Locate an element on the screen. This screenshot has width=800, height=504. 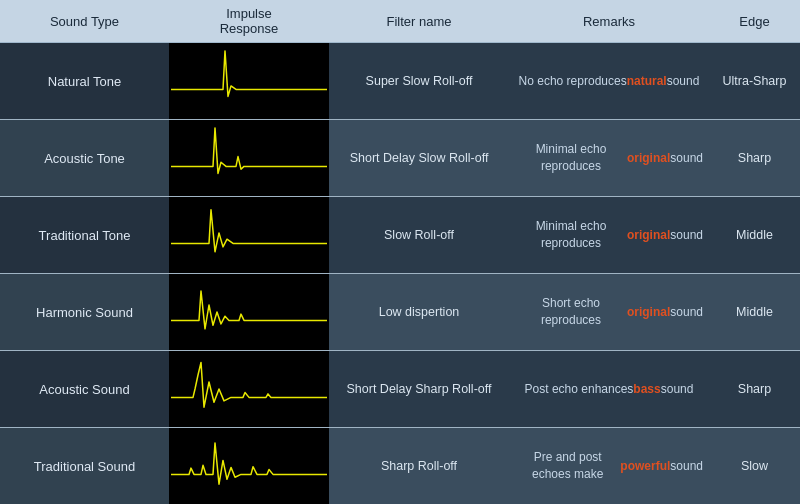
remarks-cell: Post echo enhances bass sound is located at coordinates (609, 389).